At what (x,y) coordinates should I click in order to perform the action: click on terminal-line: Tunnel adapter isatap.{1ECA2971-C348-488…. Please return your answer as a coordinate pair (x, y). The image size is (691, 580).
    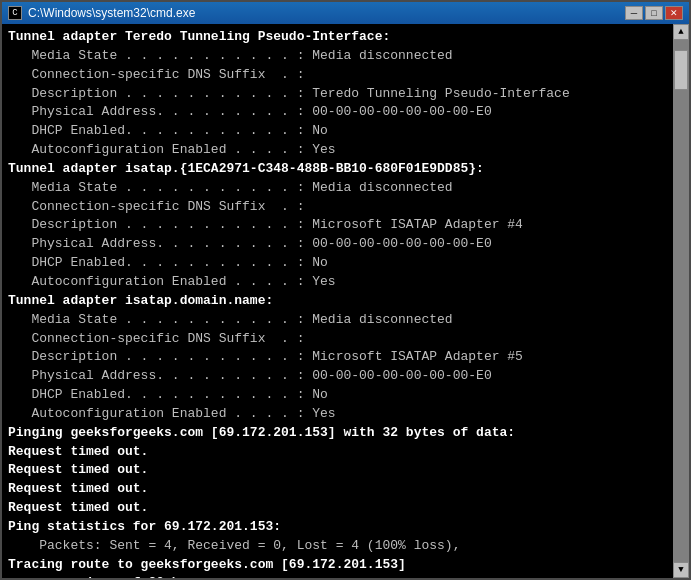
    Looking at the image, I should click on (338, 170).